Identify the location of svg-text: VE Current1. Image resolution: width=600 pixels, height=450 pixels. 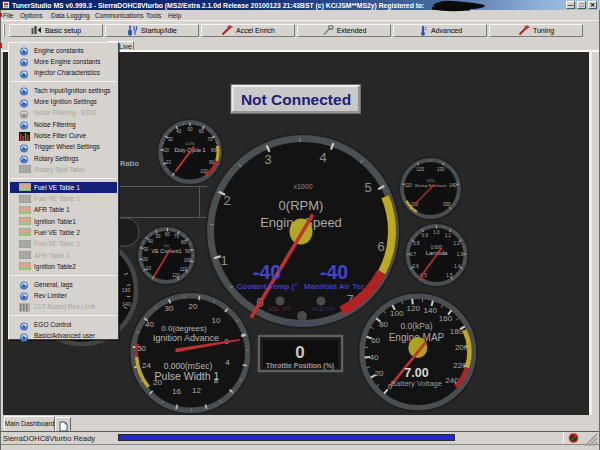
(166, 251).